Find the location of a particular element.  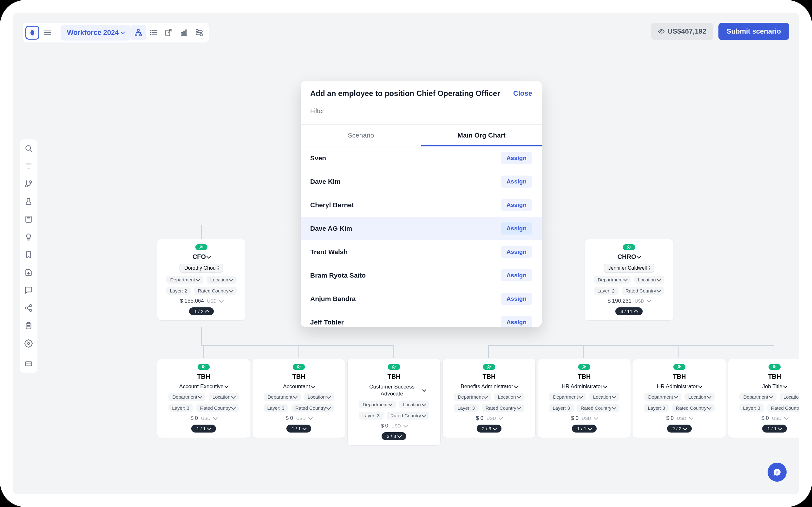

budget-indicator: US$467,192 is located at coordinates (682, 32).